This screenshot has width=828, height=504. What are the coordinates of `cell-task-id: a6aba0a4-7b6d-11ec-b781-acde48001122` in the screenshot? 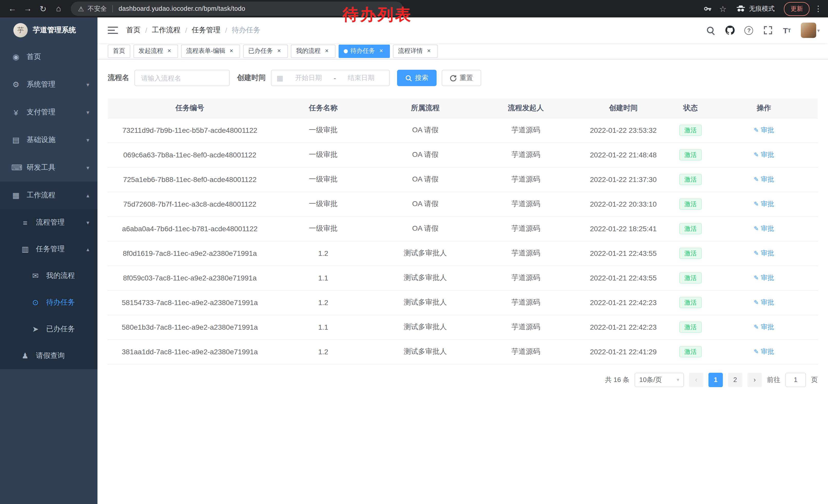 It's located at (190, 229).